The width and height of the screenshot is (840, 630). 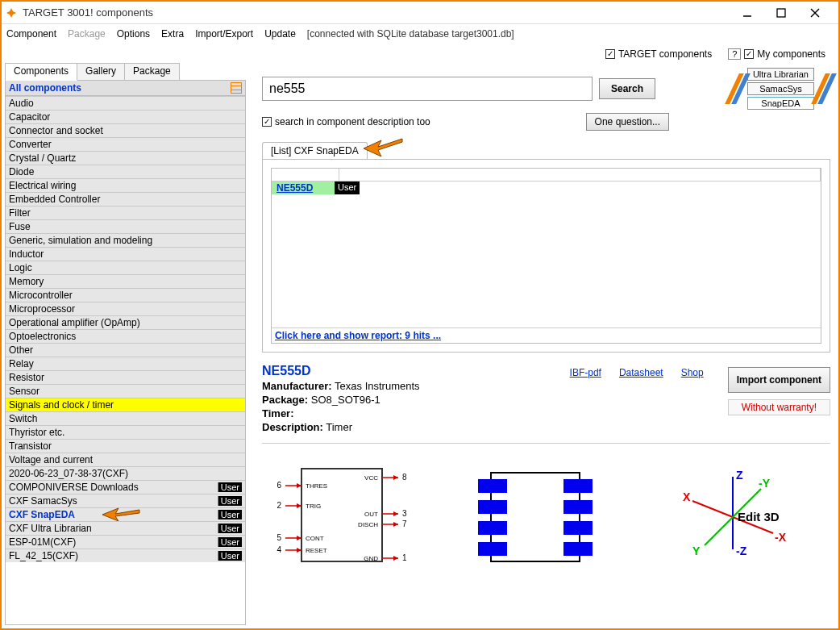 What do you see at coordinates (342, 517) in the screenshot?
I see `schematic-preview: 6 THRES 2 TRIG 5 CONT 4 RESET 8 VCC 3 OU…` at bounding box center [342, 517].